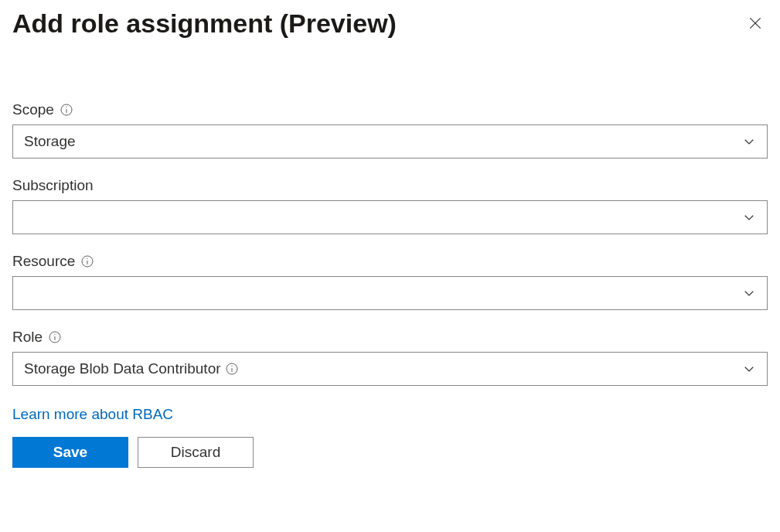 The height and width of the screenshot is (532, 780). I want to click on field-role-label-row: Role, so click(390, 337).